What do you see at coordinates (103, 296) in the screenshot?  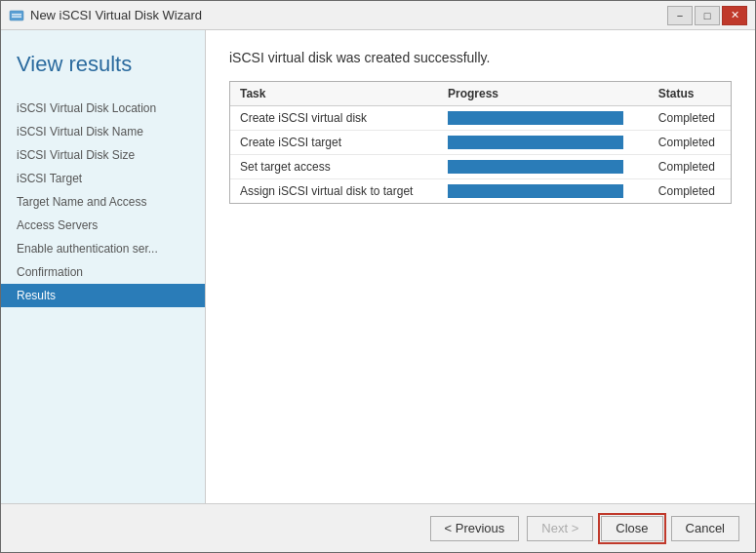 I see `sidebar-item-results: Results` at bounding box center [103, 296].